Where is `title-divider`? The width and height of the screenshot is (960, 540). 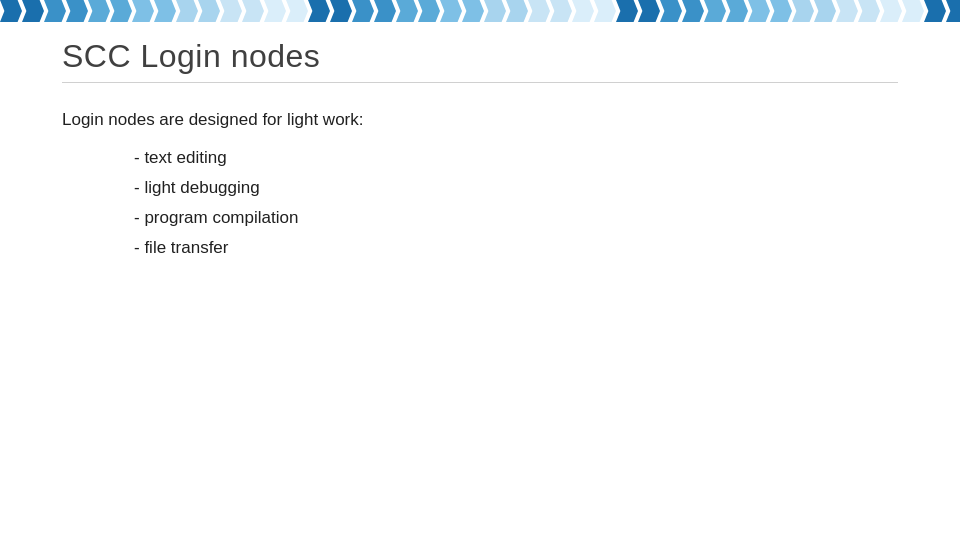 title-divider is located at coordinates (480, 82).